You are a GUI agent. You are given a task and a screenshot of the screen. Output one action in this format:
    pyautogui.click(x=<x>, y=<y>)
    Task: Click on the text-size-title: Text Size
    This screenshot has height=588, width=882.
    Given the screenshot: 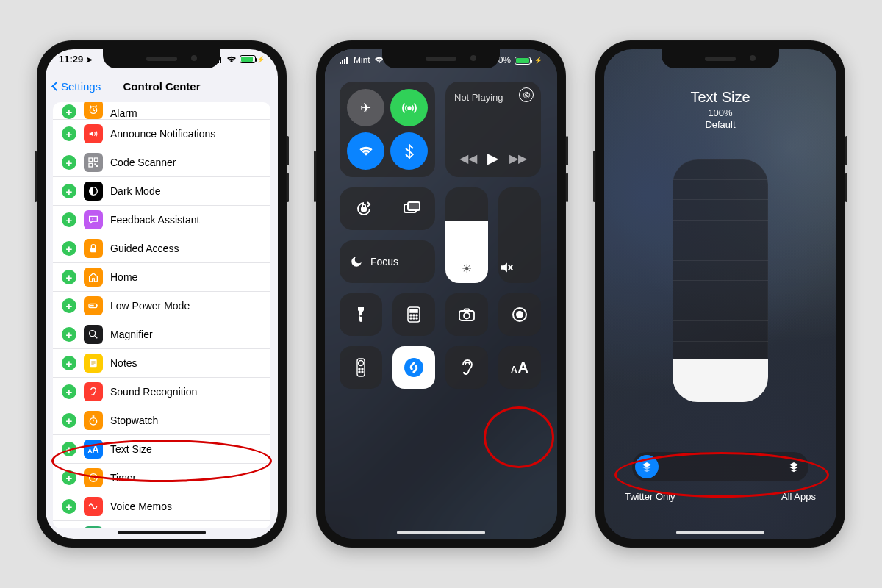 What is the action you would take?
    pyautogui.click(x=720, y=97)
    